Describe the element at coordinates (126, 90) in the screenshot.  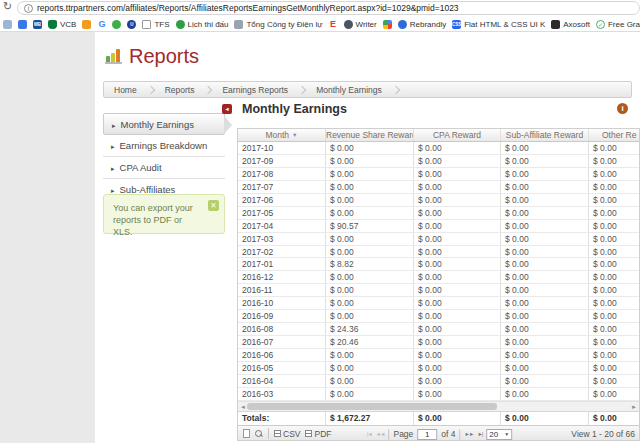
I see `breadcrumb-item-home: Home` at that location.